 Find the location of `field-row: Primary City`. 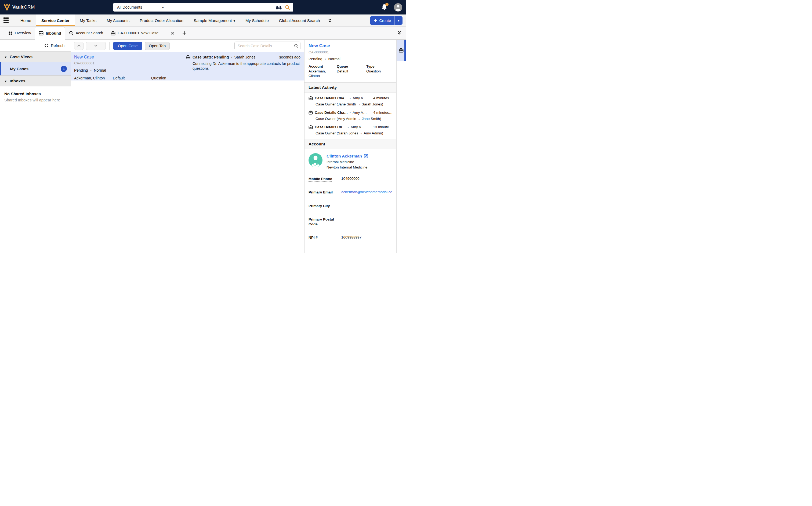

field-row: Primary City is located at coordinates (350, 206).